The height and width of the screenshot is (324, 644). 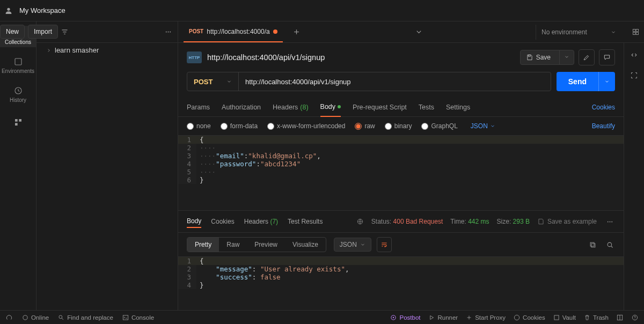 What do you see at coordinates (401, 126) in the screenshot?
I see `body-type-options: none form-data x-www-form-urlencoded raw…` at bounding box center [401, 126].